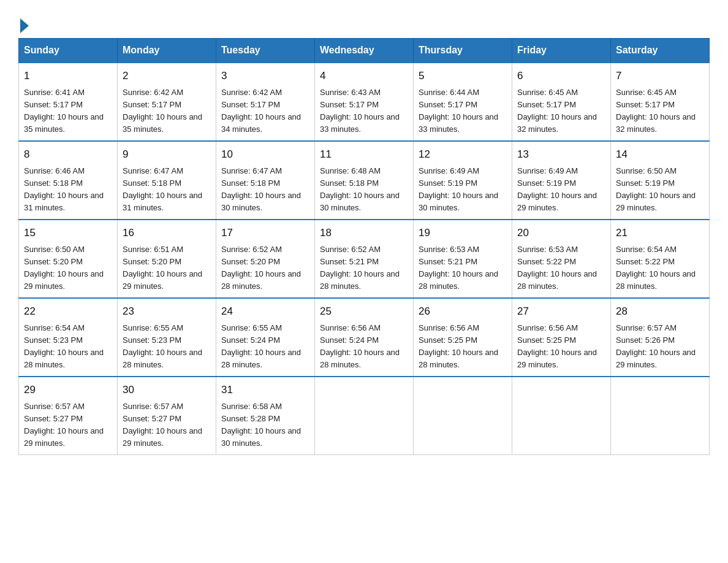 This screenshot has width=728, height=563. I want to click on day-number: 29, so click(68, 390).